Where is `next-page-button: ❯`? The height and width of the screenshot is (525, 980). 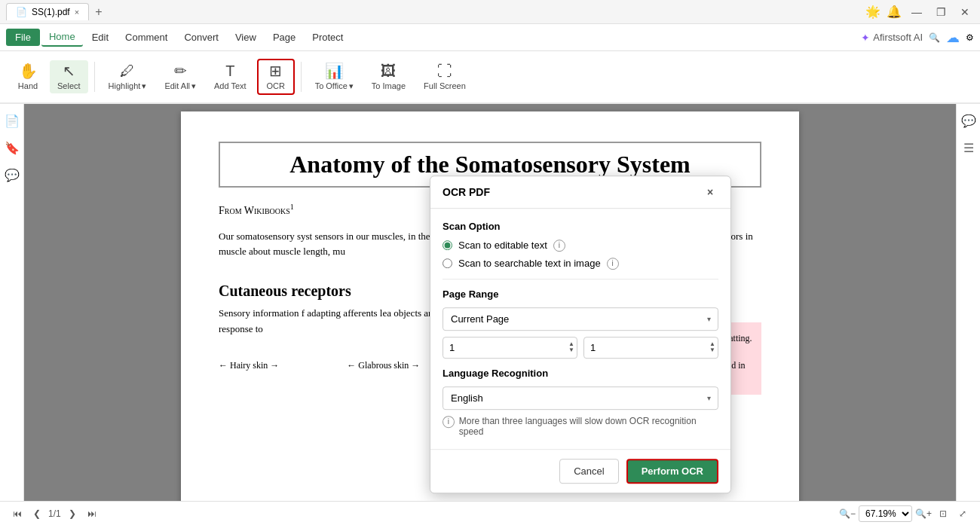
next-page-button: ❯ is located at coordinates (72, 514).